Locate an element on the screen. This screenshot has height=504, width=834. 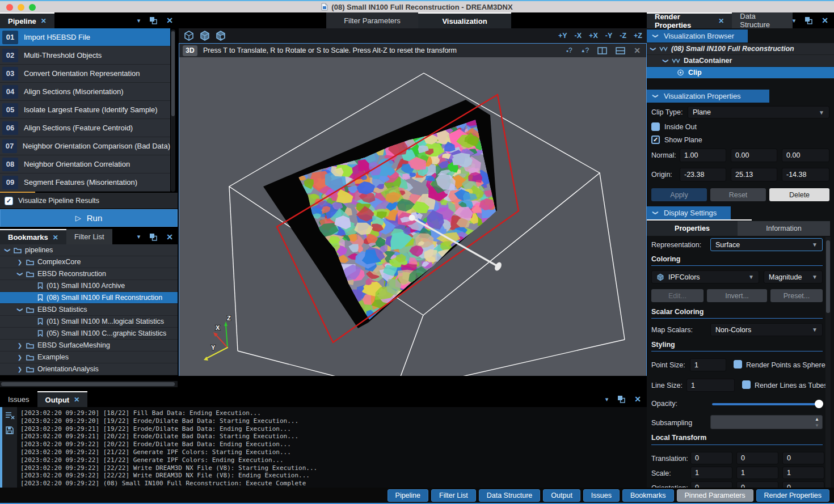
map-scalars-dropdown: Non-Colors▼ is located at coordinates (766, 330).